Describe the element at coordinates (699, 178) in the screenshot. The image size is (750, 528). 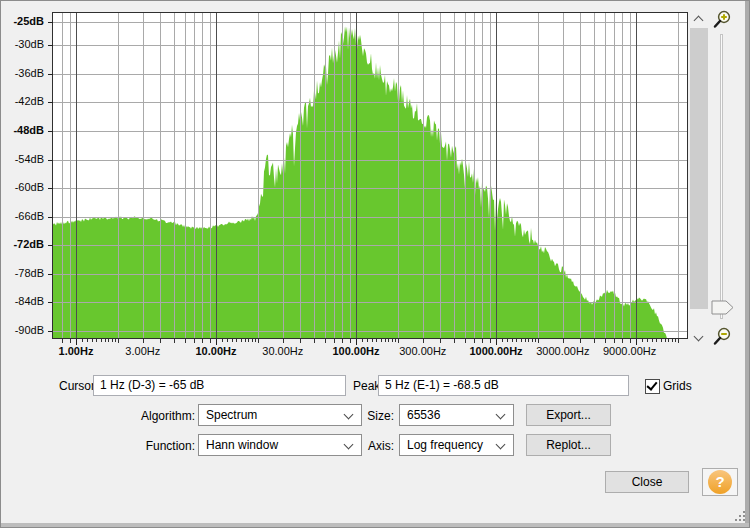
I see `plot-vertical-scrollbar` at that location.